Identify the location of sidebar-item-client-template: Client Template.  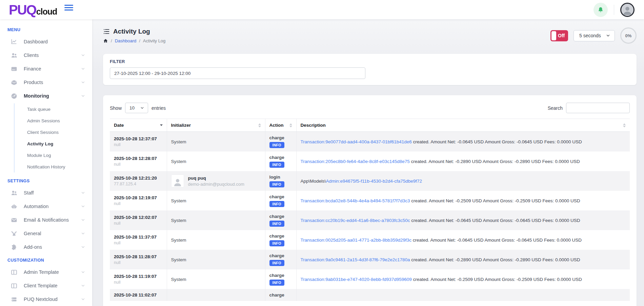
(46, 286).